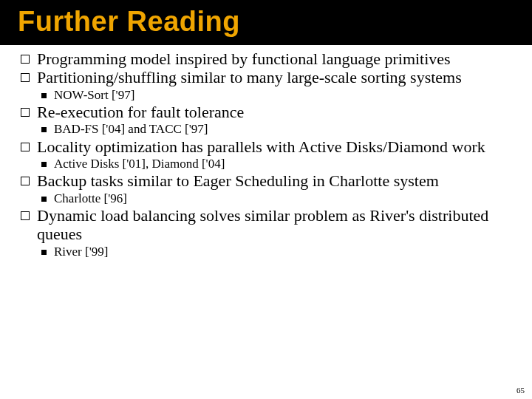  Describe the element at coordinates (140, 112) in the screenshot. I see `bullet-text: Re-execution for fault tolerance` at that location.